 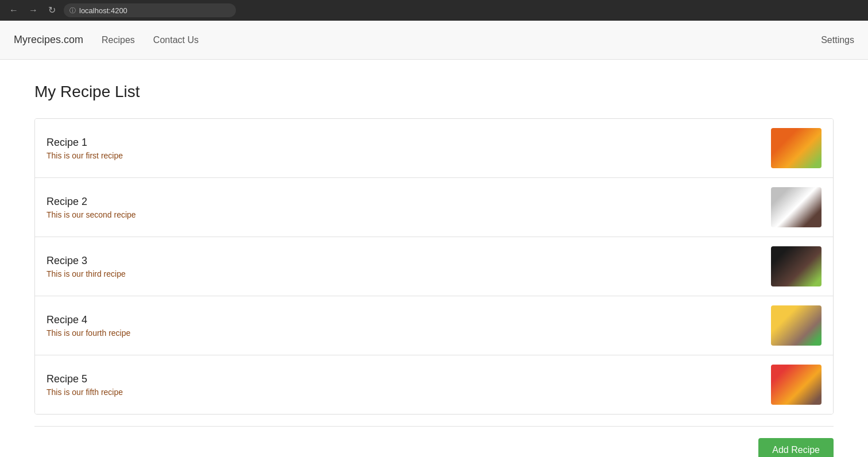 I want to click on recipe-info: Recipe 3 This is our third recipe, so click(x=86, y=266).